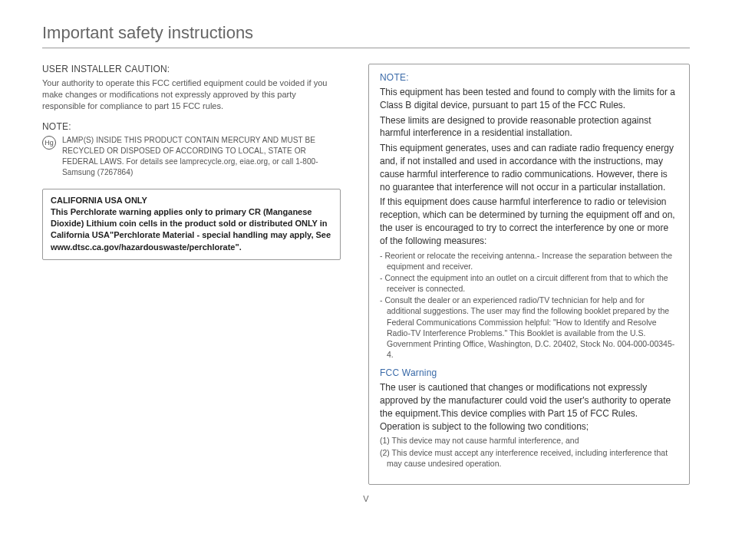 Image resolution: width=732 pixels, height=560 pixels. Describe the element at coordinates (192, 156) in the screenshot. I see `mercury-lamp-note: Hg LAMP(S) INSIDE THIS PRODUCT CONTAIN M…` at that location.